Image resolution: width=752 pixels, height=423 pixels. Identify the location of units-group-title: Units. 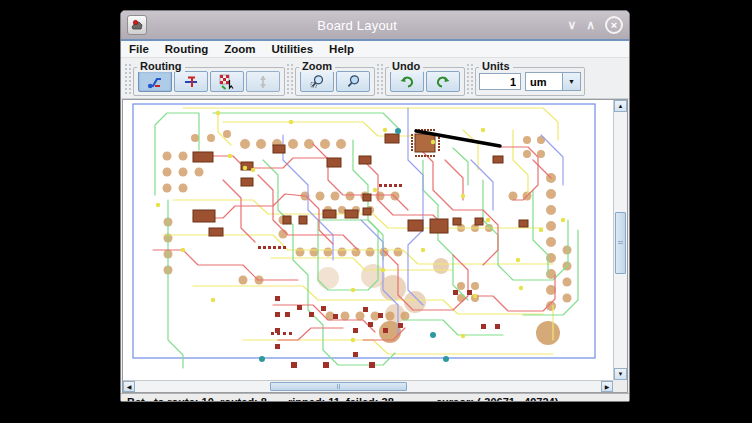
(496, 66).